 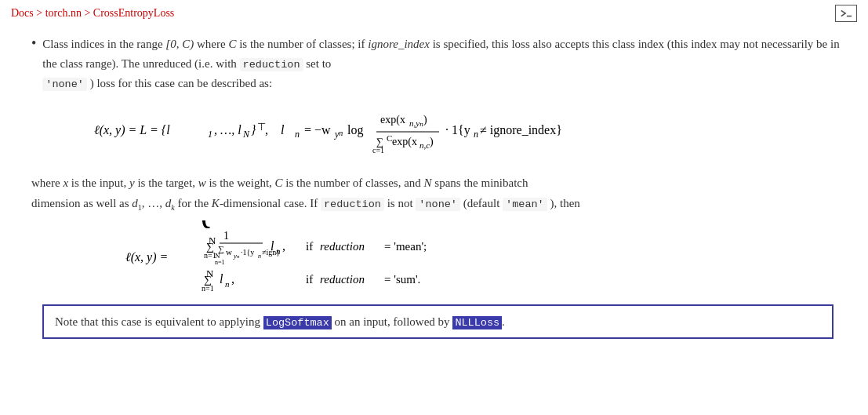 What do you see at coordinates (376, 257) in the screenshot?
I see `piecewise-formula-svg: ℓ(x, y) = { N ∑ n=1 1 ∑ N n=1 w yn ·1{y …` at bounding box center [376, 257].